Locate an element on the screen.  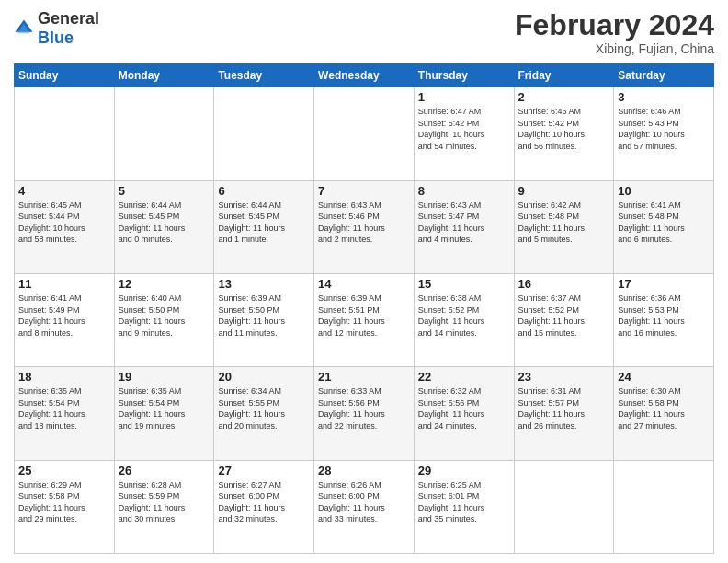
day-number: 8 is located at coordinates (464, 191).